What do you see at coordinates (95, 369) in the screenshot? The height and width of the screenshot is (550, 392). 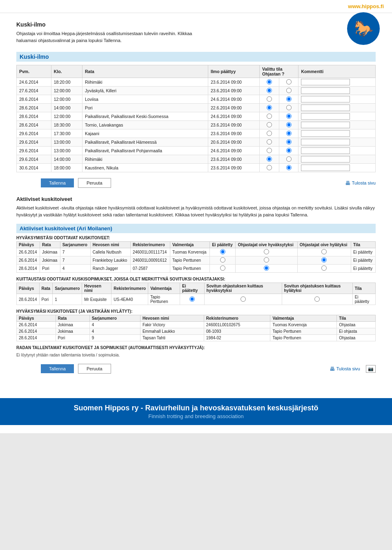 I see `peruuta-button-2: Peruuta` at bounding box center [95, 369].